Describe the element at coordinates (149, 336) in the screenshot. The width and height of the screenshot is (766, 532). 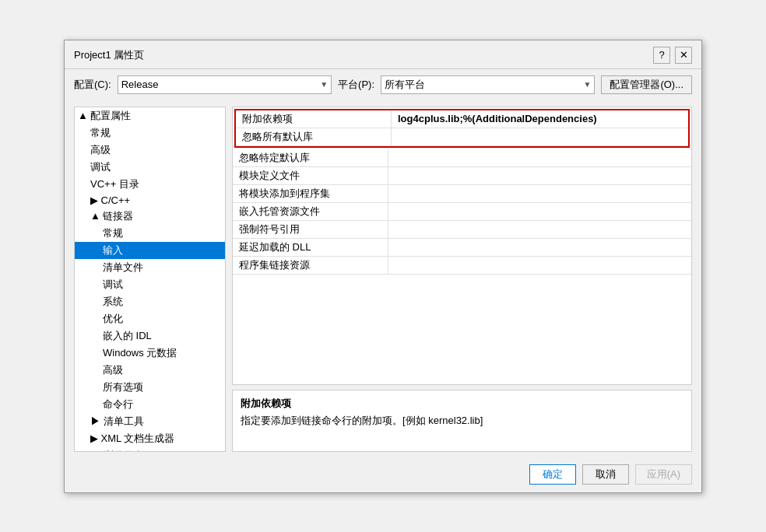
I see `tree-item-linker-idl: 嵌入的 IDL` at that location.